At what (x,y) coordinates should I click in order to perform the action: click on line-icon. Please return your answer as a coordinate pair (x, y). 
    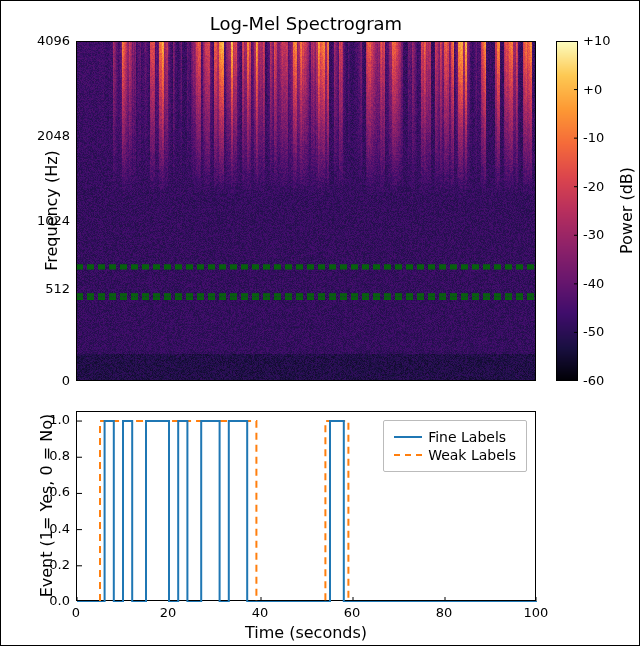
    Looking at the image, I should click on (408, 437).